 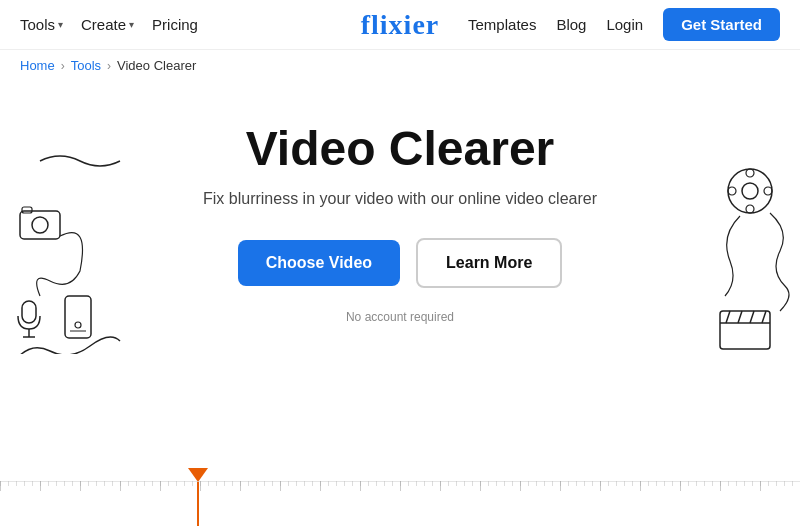 I want to click on breadcrumb-tools: Tools, so click(x=86, y=66).